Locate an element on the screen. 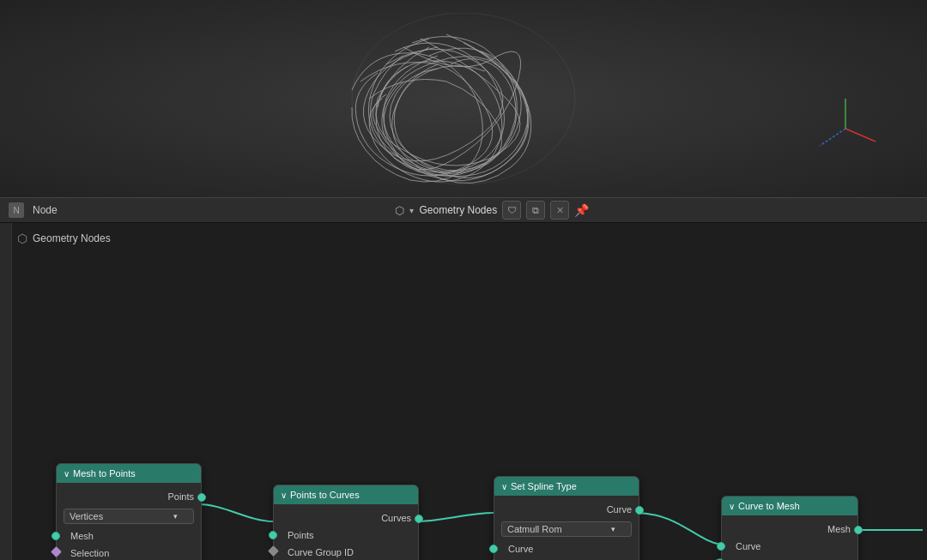  node-points-to-curves: ∨ Points to Curves Curves Points Curve G… is located at coordinates (346, 522).